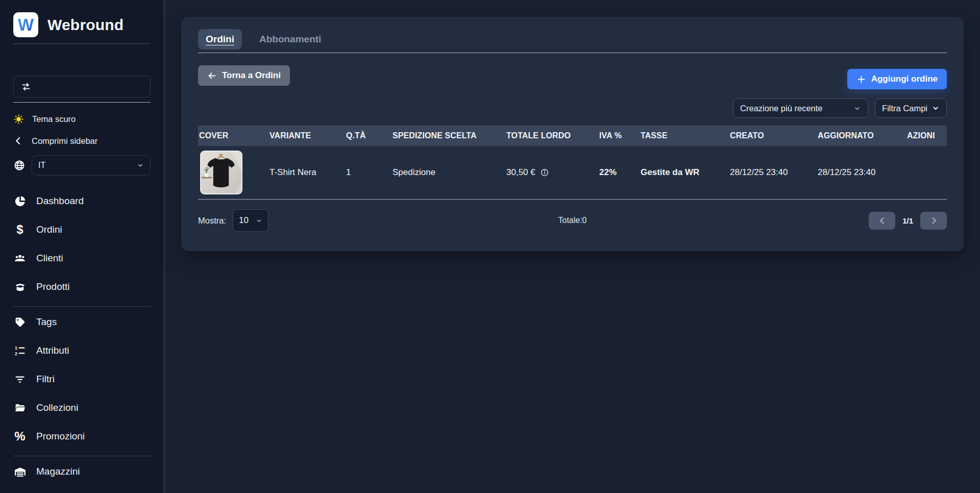  I want to click on toolbar-primary: Torna a Ordini Aggiungi ordine, so click(573, 78).